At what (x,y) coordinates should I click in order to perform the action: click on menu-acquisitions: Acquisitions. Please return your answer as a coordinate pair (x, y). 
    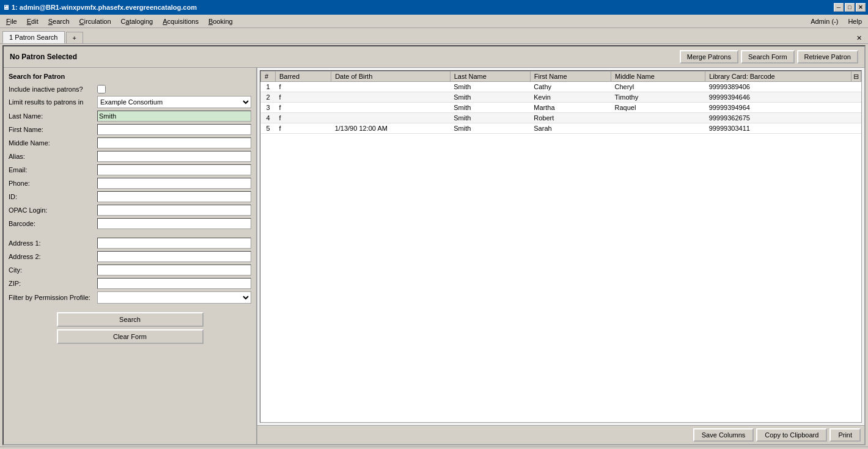
    Looking at the image, I should click on (181, 21).